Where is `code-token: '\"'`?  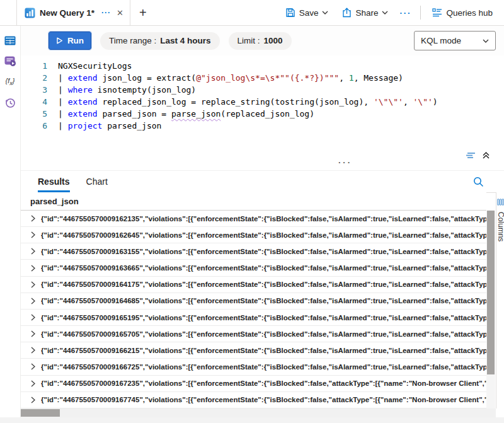 code-token: '\"' is located at coordinates (423, 102).